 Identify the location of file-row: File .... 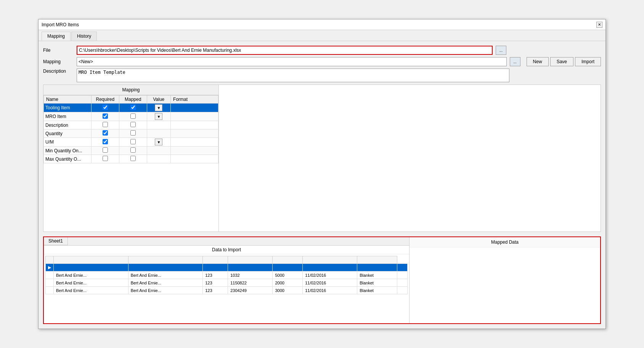
(322, 50).